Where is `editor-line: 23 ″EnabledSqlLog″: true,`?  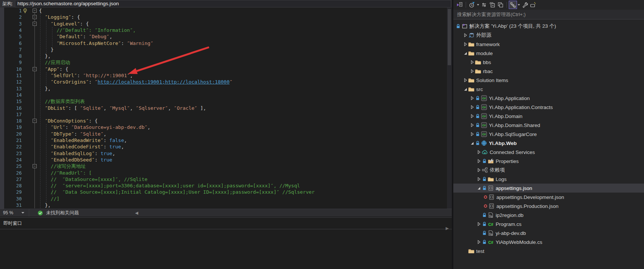
editor-line: 23 ″EnabledSqlLog″: true, is located at coordinates (225, 154).